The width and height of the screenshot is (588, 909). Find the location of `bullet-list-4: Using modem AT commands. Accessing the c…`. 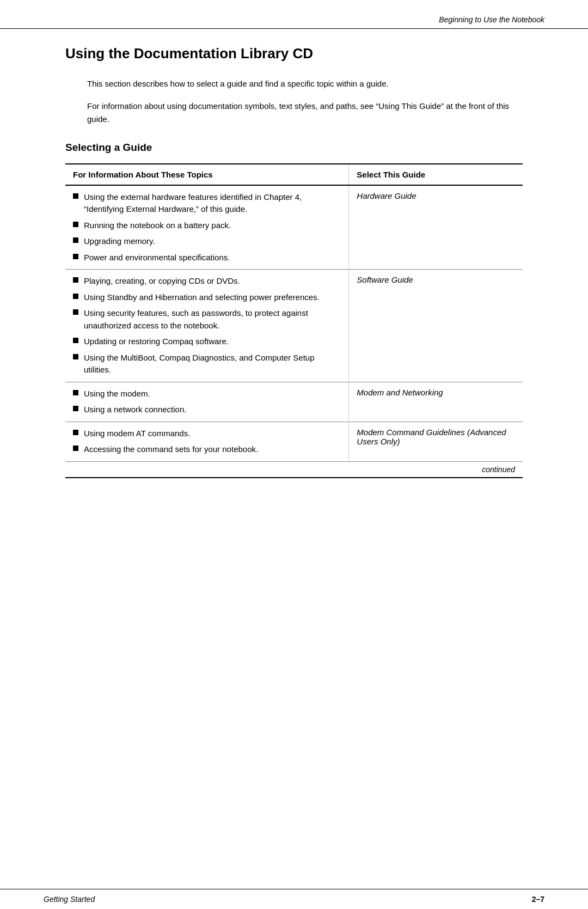

bullet-list-4: Using modem AT commands. Accessing the c… is located at coordinates (207, 442).